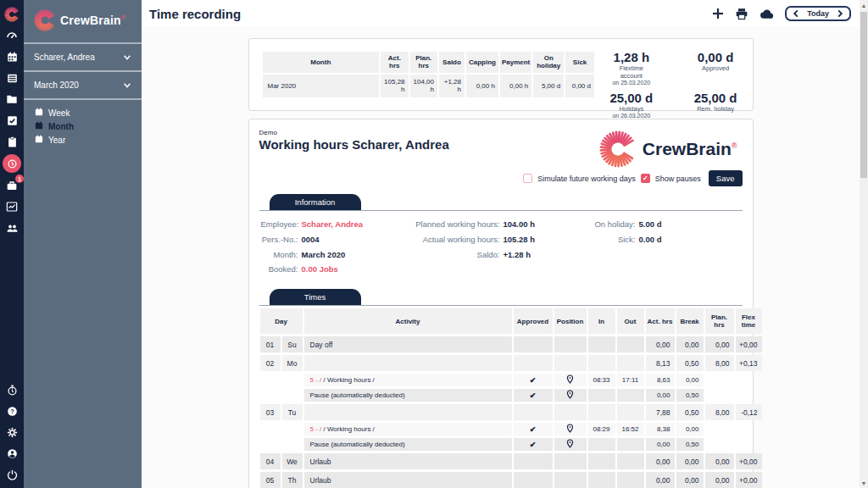 This screenshot has width=868, height=488. I want to click on sidebar-view-month: Month, so click(88, 126).